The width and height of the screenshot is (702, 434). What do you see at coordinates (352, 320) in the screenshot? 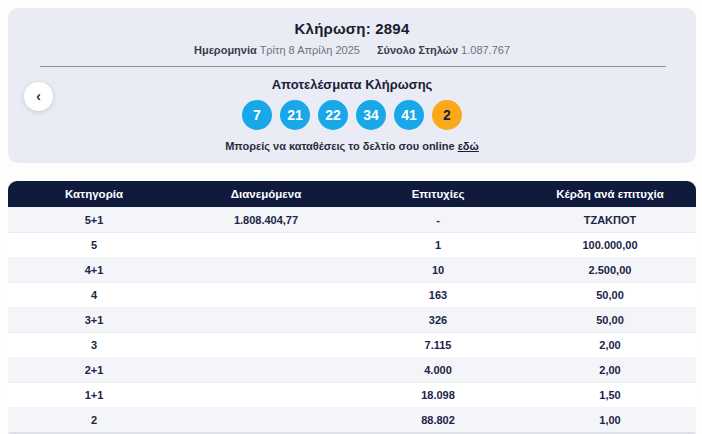
I see `table-row: 3+1 326 50,00` at bounding box center [352, 320].